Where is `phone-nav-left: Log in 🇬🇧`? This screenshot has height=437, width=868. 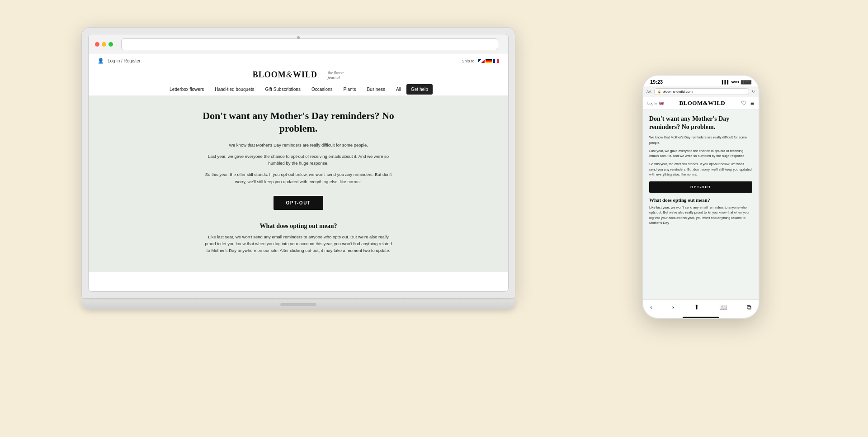
phone-nav-left: Log in 🇬🇧 is located at coordinates (656, 103).